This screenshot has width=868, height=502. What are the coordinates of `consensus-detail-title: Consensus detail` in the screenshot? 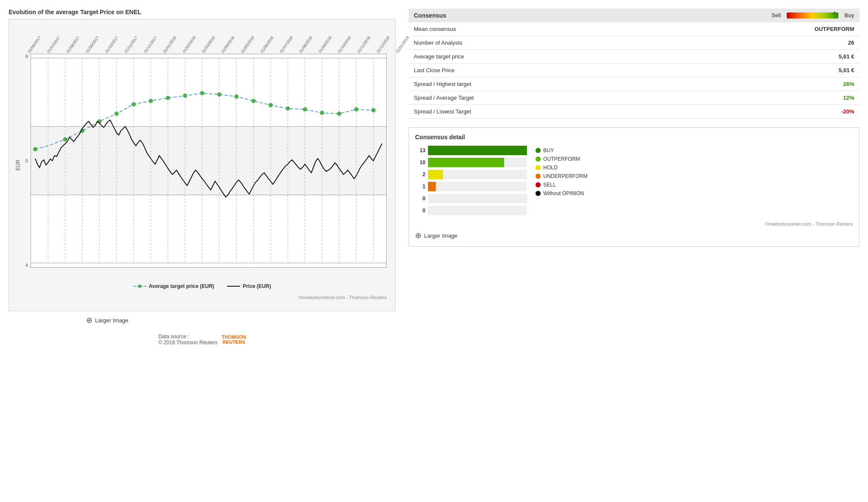 It's located at (634, 137).